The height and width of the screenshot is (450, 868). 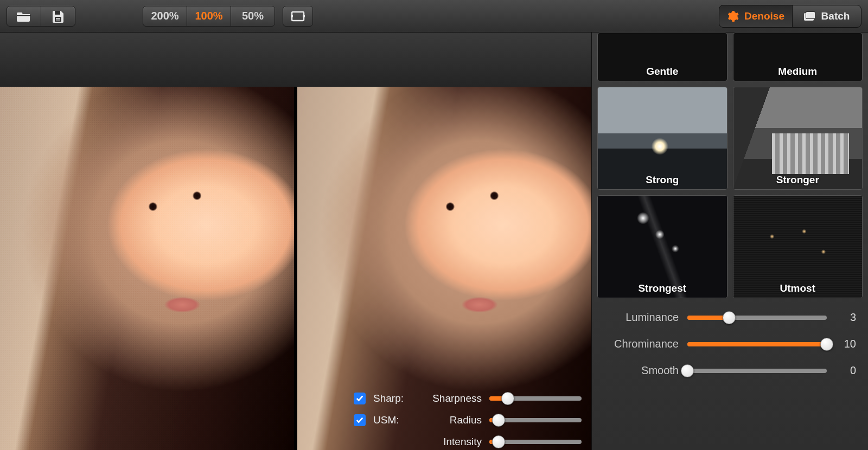 I want to click on zoom-200-button: 200%, so click(x=165, y=16).